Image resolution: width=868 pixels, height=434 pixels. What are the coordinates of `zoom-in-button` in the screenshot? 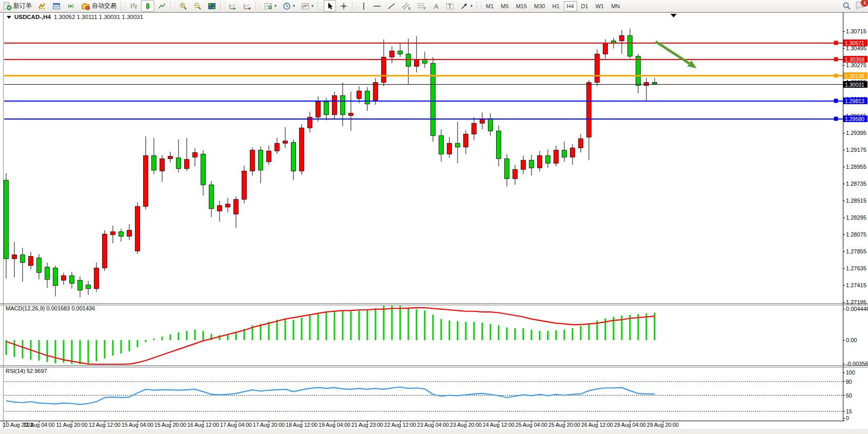 It's located at (183, 6).